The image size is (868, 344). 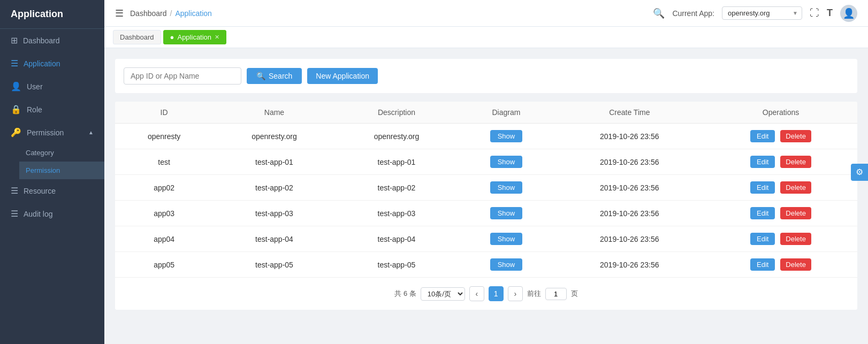 I want to click on chevron-down-icon: ▲, so click(x=91, y=133).